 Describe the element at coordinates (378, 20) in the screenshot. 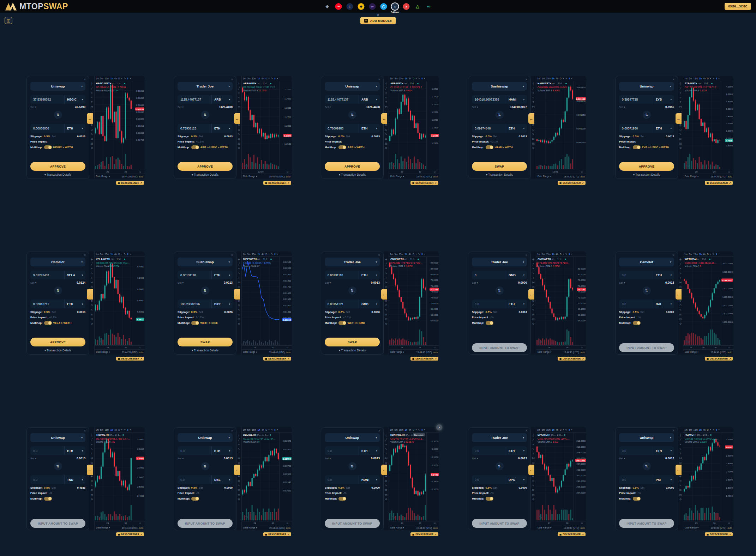

I see `add-module-button: +ADD MODULE` at that location.